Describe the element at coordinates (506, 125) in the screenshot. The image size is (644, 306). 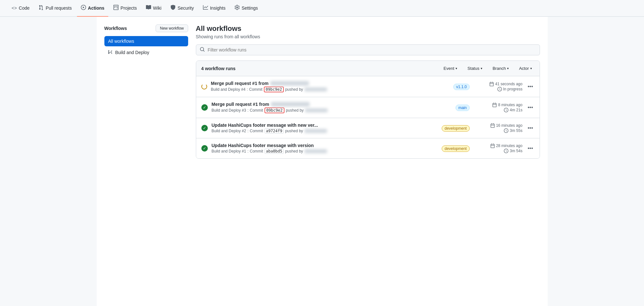
I see `run-time-ago: 16 minutes ago` at that location.